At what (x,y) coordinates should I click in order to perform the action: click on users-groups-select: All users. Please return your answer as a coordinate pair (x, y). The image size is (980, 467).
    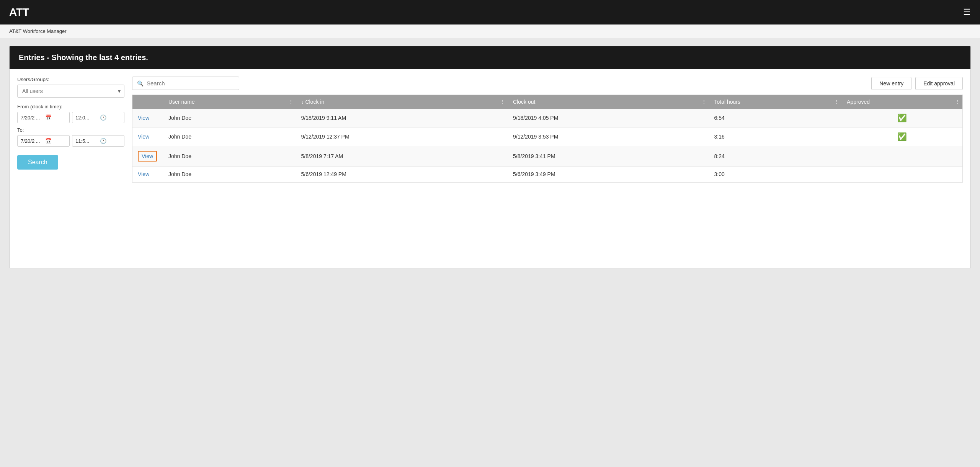
    Looking at the image, I should click on (71, 91).